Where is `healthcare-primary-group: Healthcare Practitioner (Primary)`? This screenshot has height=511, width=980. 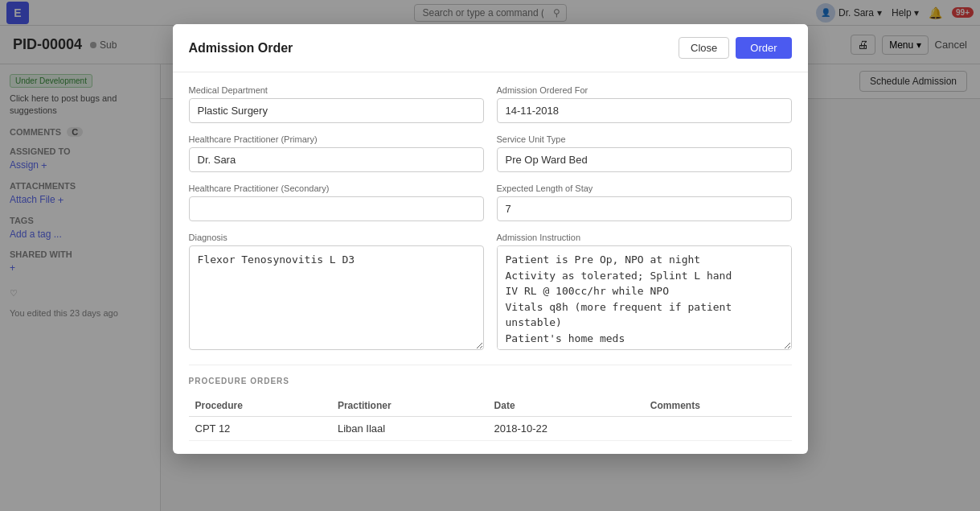
healthcare-primary-group: Healthcare Practitioner (Primary) is located at coordinates (336, 153).